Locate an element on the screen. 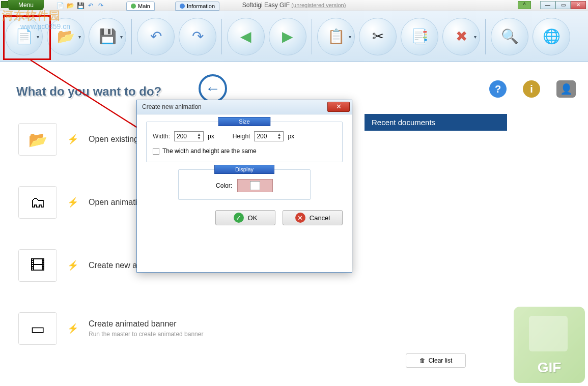  paste-button: 📋▾ is located at coordinates (336, 37).